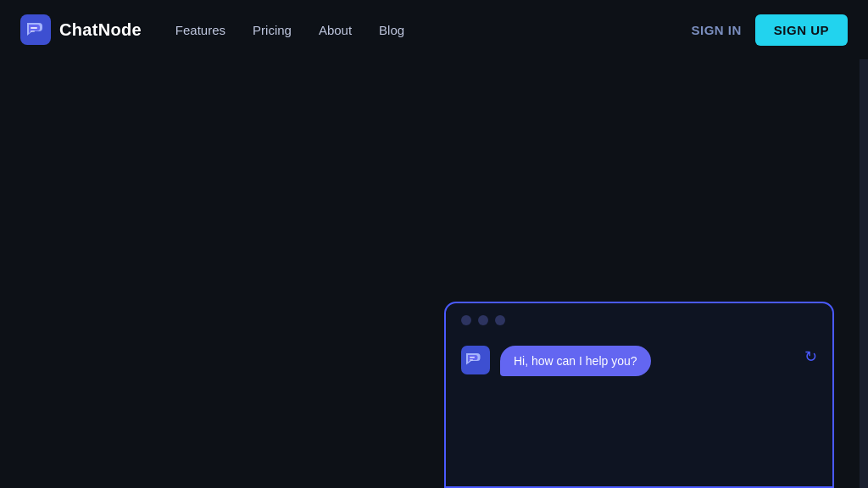  What do you see at coordinates (639, 320) in the screenshot?
I see `chat-titlebar` at bounding box center [639, 320].